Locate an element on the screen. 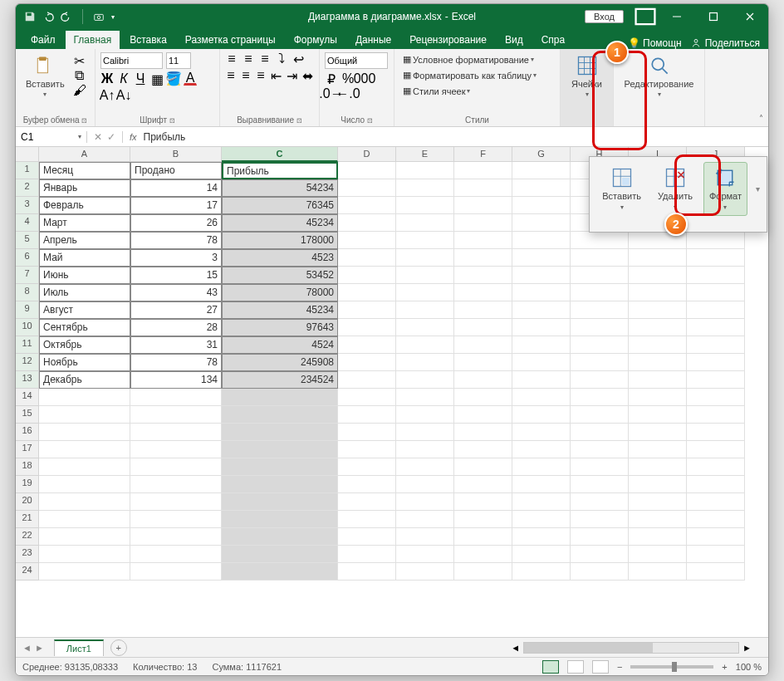  row-header: 3 is located at coordinates (27, 206).